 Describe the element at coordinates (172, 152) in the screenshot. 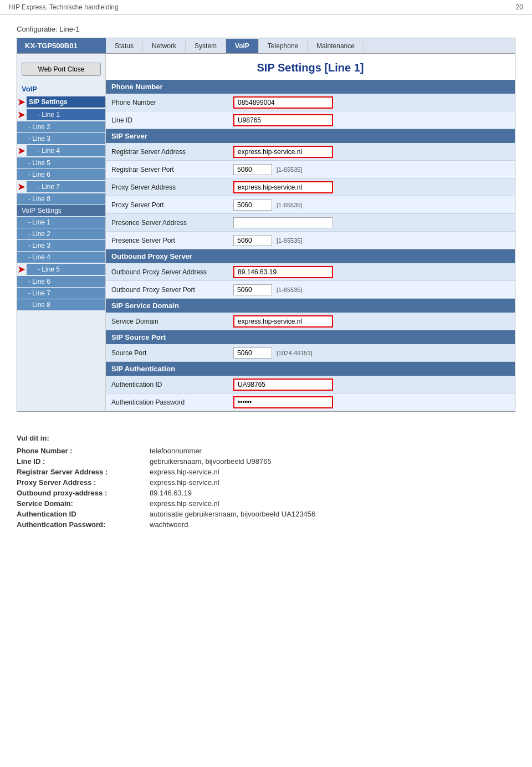

I see `label-registrar-server-address: Registrar Server Address` at that location.